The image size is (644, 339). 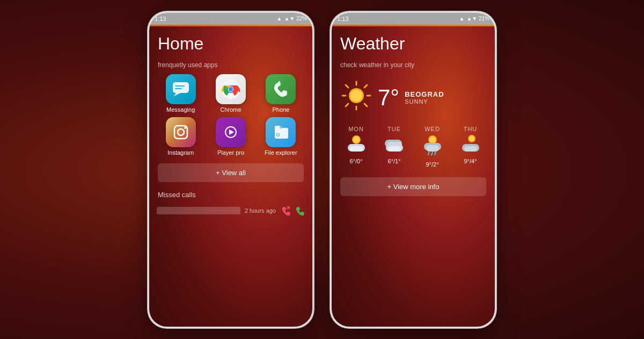 I want to click on app-label-messaging: Messaging, so click(x=180, y=110).